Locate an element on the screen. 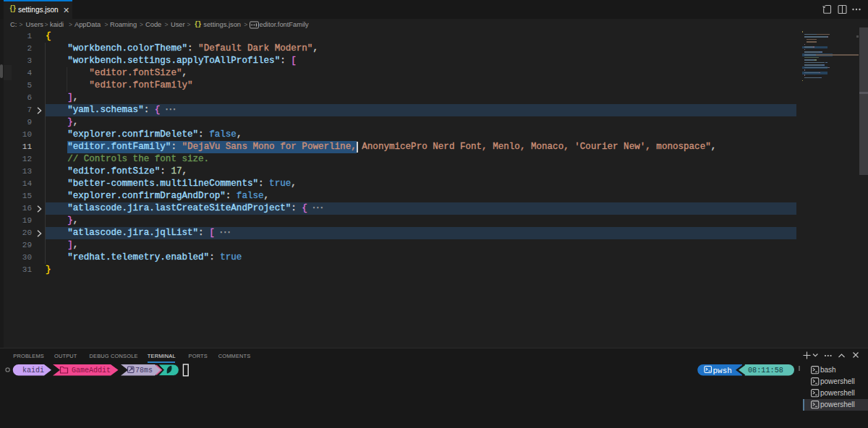 The height and width of the screenshot is (428, 868). svg-text: pwsh is located at coordinates (723, 371).